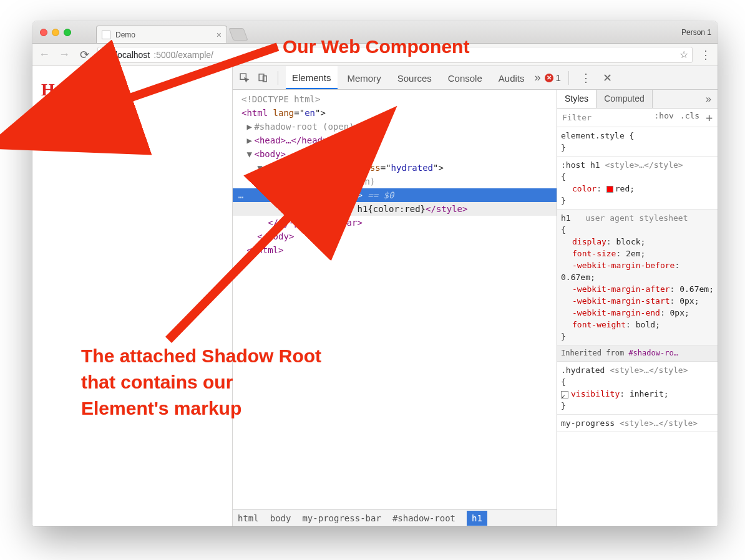 Image resolution: width=745 pixels, height=560 pixels. What do you see at coordinates (244, 77) in the screenshot?
I see `select-element-icon` at bounding box center [244, 77].